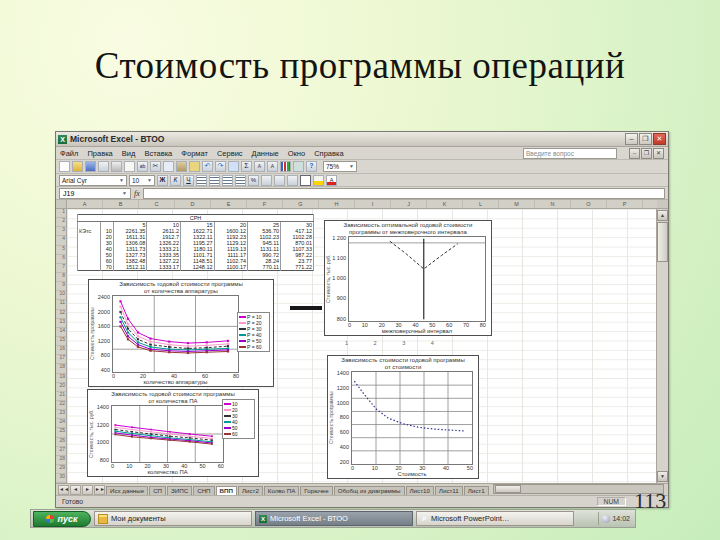  I want to click on column-header-O: O, so click(589, 204).